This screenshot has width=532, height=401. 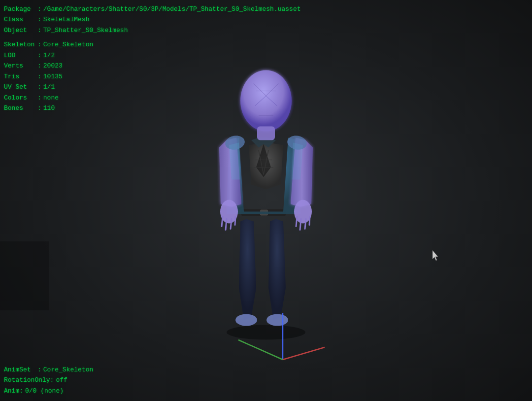 I want to click on animset-value: Core_Skeleton, so click(x=68, y=369).